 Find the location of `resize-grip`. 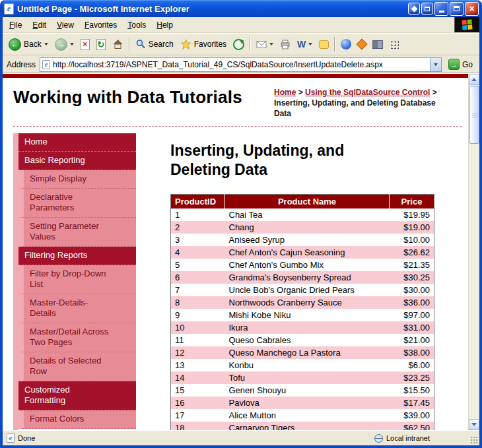

resize-grip is located at coordinates (474, 438).